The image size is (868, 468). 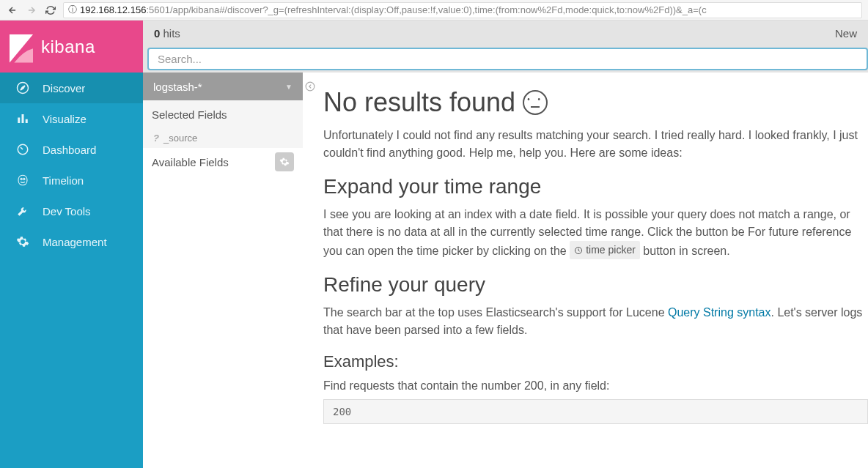 I want to click on bar-chart-icon, so click(x=23, y=119).